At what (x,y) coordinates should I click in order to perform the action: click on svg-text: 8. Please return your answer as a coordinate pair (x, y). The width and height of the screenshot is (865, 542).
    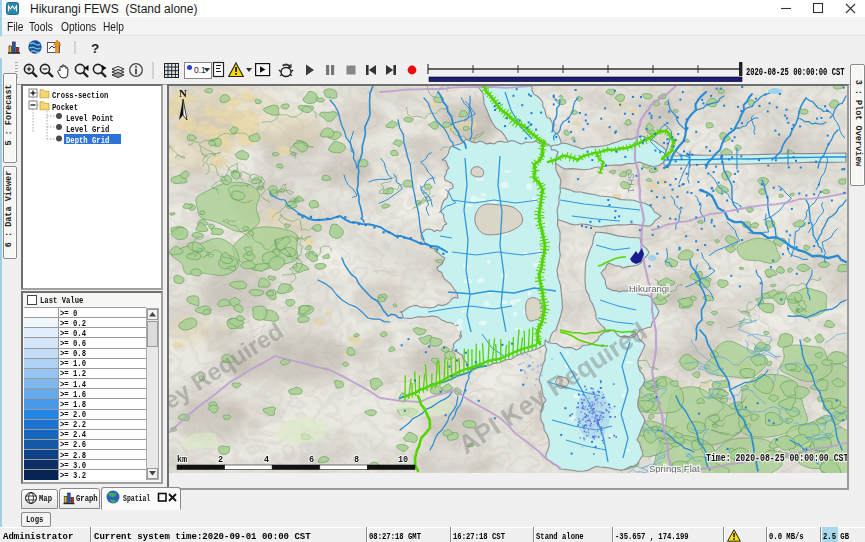
    Looking at the image, I should click on (356, 460).